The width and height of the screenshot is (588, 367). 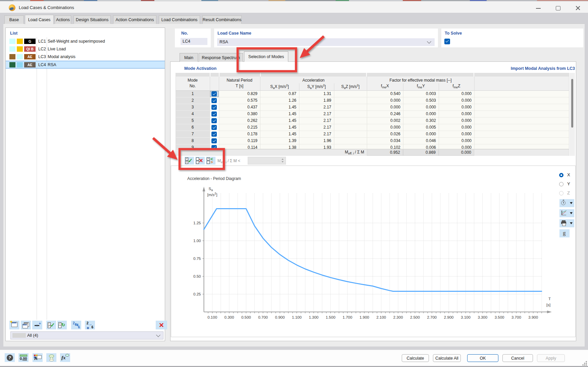 What do you see at coordinates (51, 325) in the screenshot?
I see `check-all-button: ✓✓✓` at bounding box center [51, 325].